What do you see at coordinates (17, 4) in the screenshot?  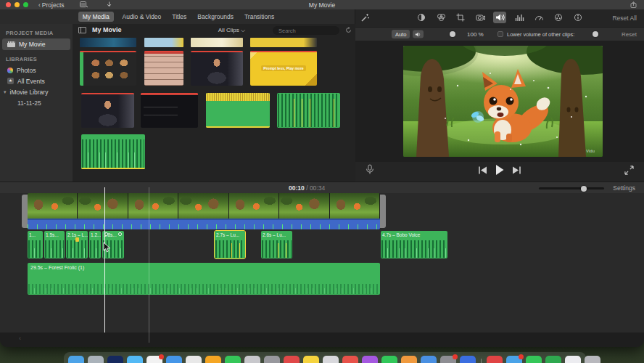 I see `minimize-window-button` at bounding box center [17, 4].